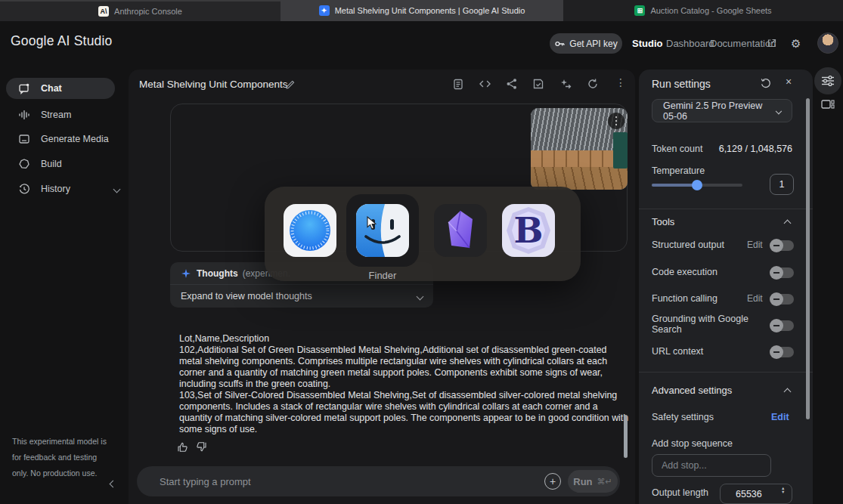 This screenshot has width=843, height=504. What do you see at coordinates (141, 11) in the screenshot?
I see `browser-tab-anthropic: A\ Anthropic Console` at bounding box center [141, 11].